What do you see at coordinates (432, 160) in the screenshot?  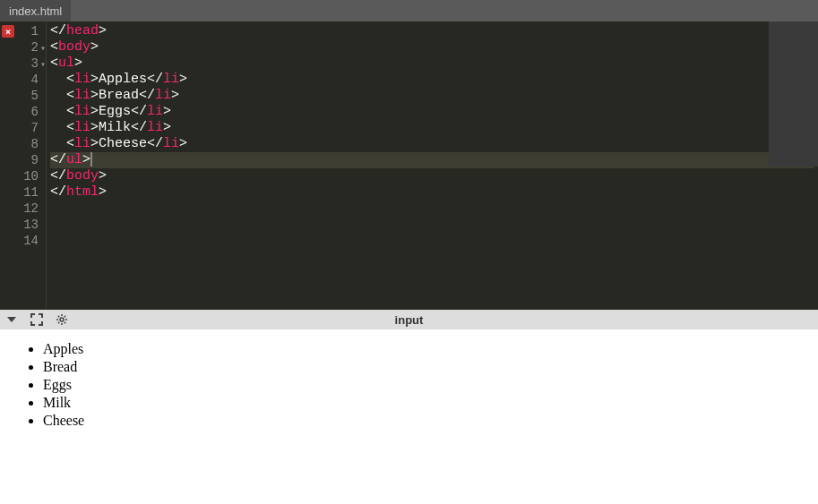 I see `code-line: </ul>` at bounding box center [432, 160].